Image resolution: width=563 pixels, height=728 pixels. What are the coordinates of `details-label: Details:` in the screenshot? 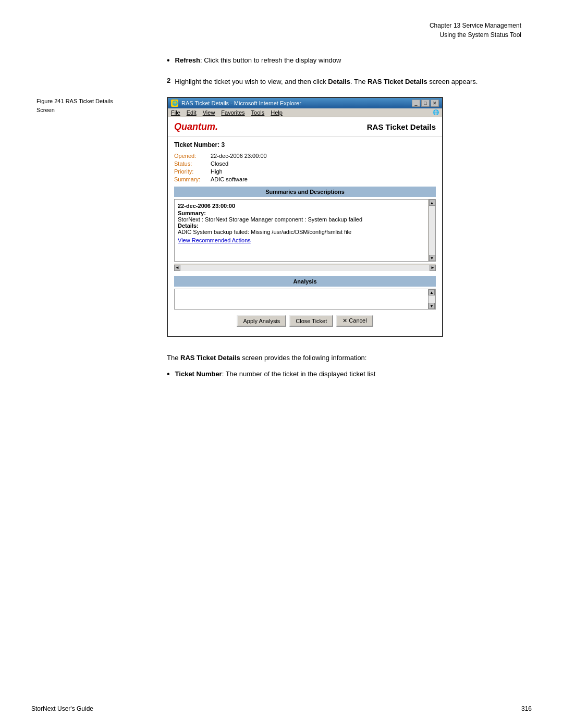 It's located at (188, 226).